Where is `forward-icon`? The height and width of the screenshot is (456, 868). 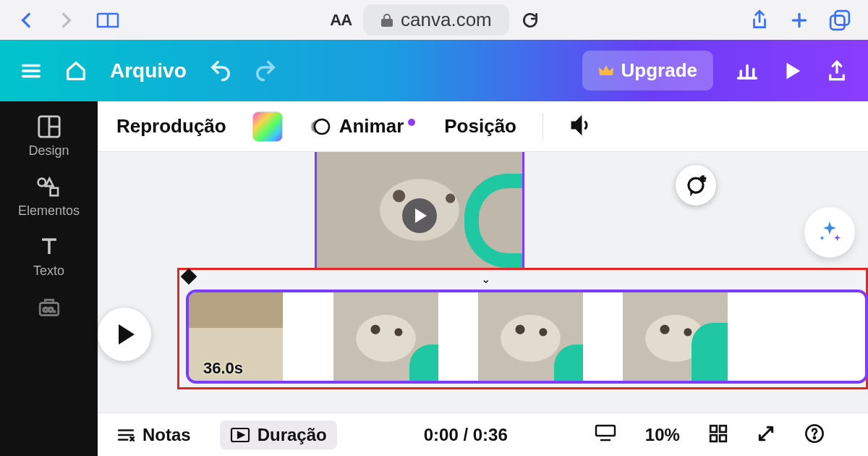 forward-icon is located at coordinates (66, 20).